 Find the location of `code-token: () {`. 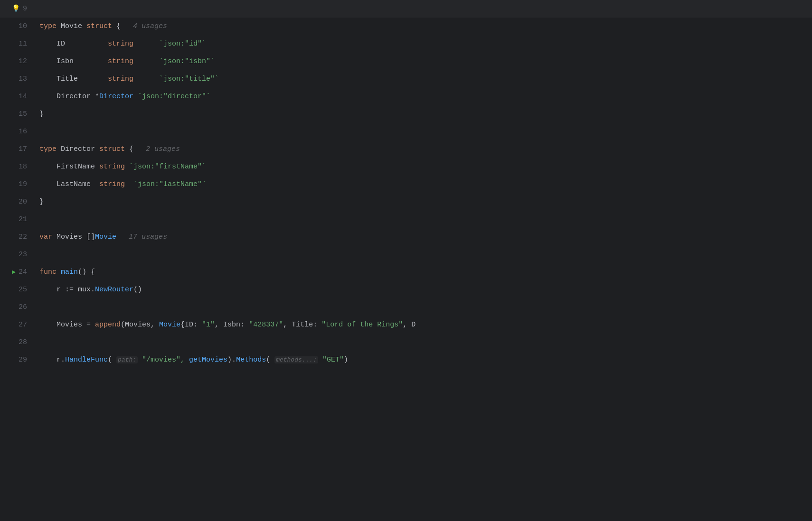

code-token: () { is located at coordinates (86, 272).